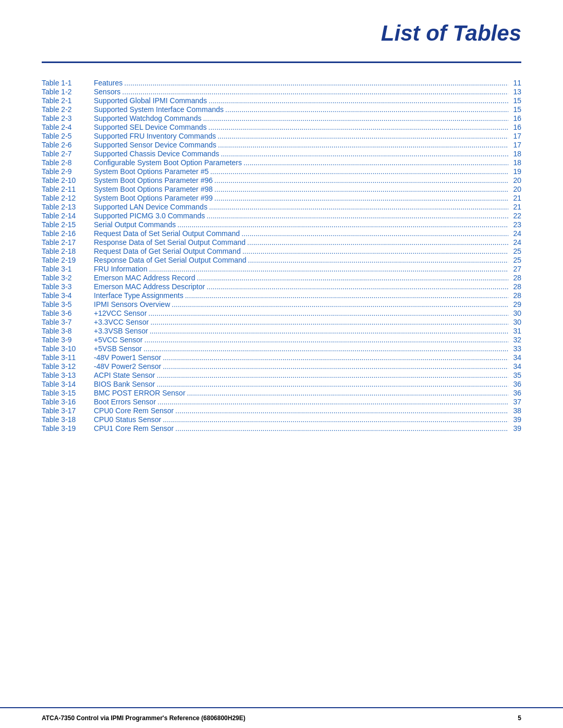 This screenshot has width=563, height=728. I want to click on toc-row: Table 2-15Serial Output Commands .......…, so click(282, 225).